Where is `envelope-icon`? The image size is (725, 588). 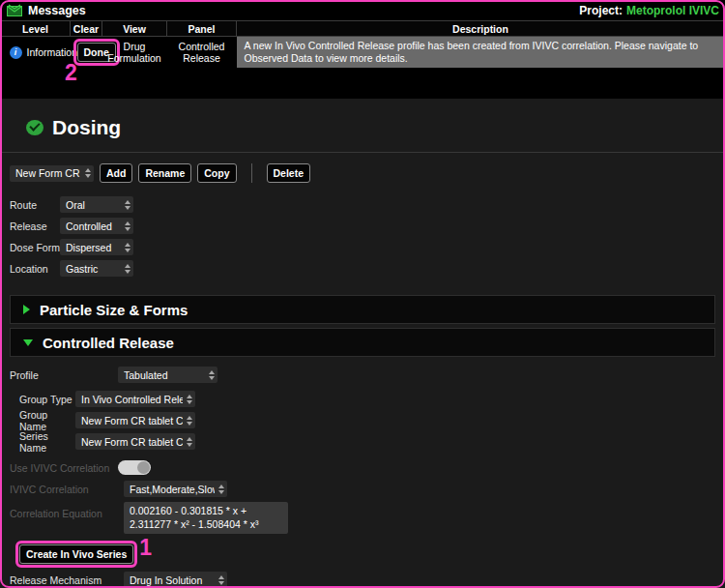
envelope-icon is located at coordinates (14, 10).